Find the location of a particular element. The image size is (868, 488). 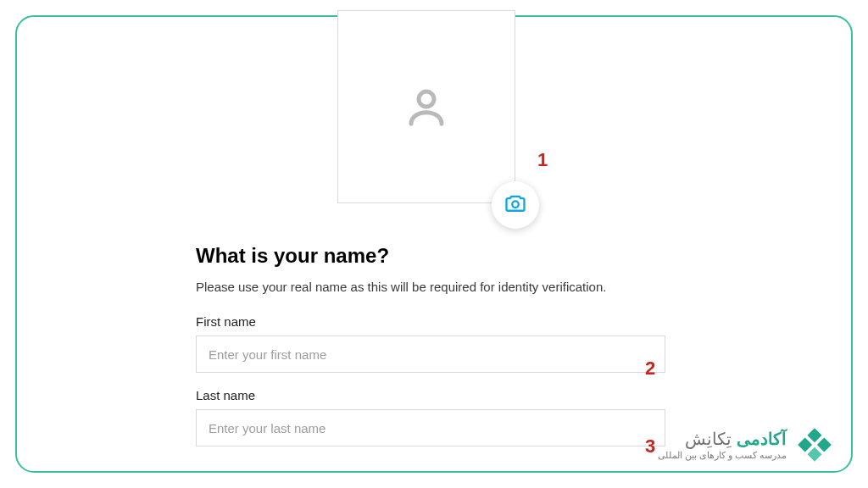

camera-icon is located at coordinates (515, 205).